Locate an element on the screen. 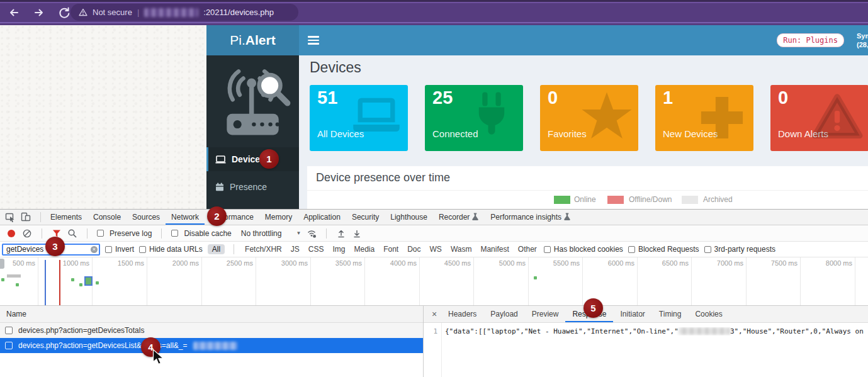 This screenshot has height=377, width=868. disable-cache-checkbox is located at coordinates (175, 233).